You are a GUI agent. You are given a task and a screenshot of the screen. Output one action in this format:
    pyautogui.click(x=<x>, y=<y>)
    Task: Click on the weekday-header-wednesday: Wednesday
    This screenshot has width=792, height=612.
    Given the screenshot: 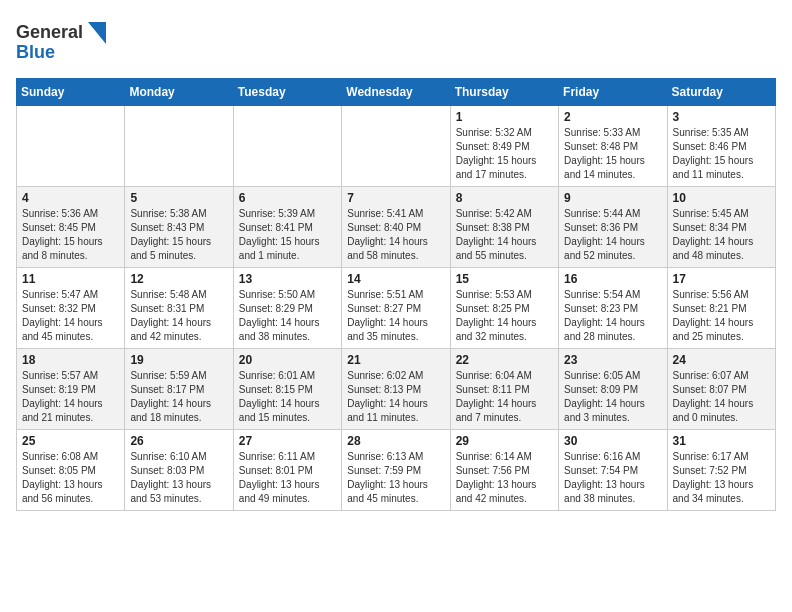 What is the action you would take?
    pyautogui.click(x=396, y=92)
    